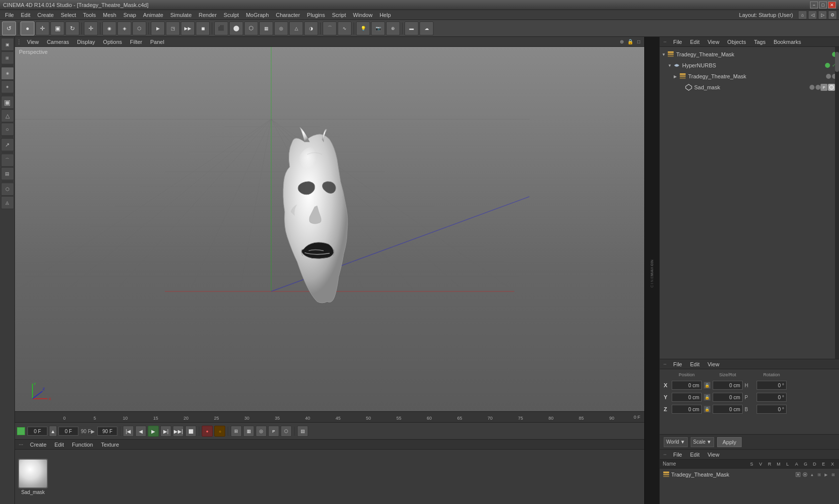 The height and width of the screenshot is (504, 839). Describe the element at coordinates (112, 42) in the screenshot. I see `vp-menu-options: Options` at that location.